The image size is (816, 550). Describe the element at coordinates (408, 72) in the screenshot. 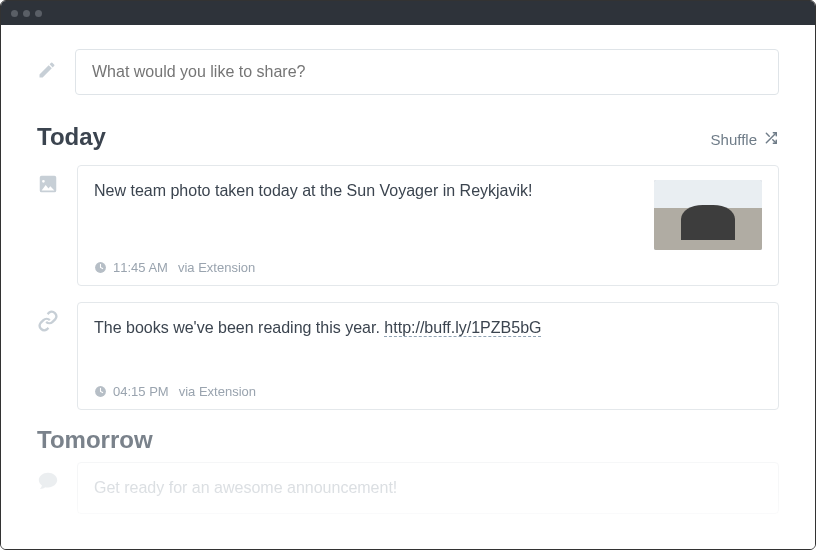

I see `composer-row` at that location.